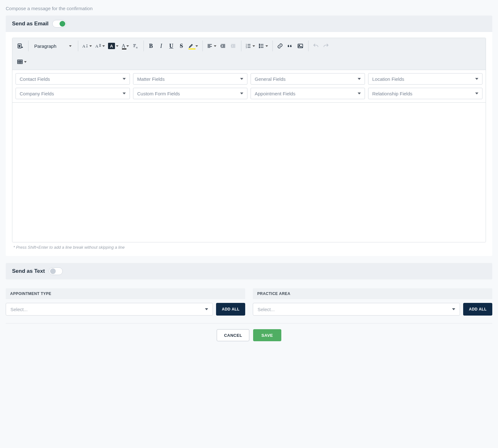 The image size is (498, 448). I want to click on italic-button: I, so click(161, 46).